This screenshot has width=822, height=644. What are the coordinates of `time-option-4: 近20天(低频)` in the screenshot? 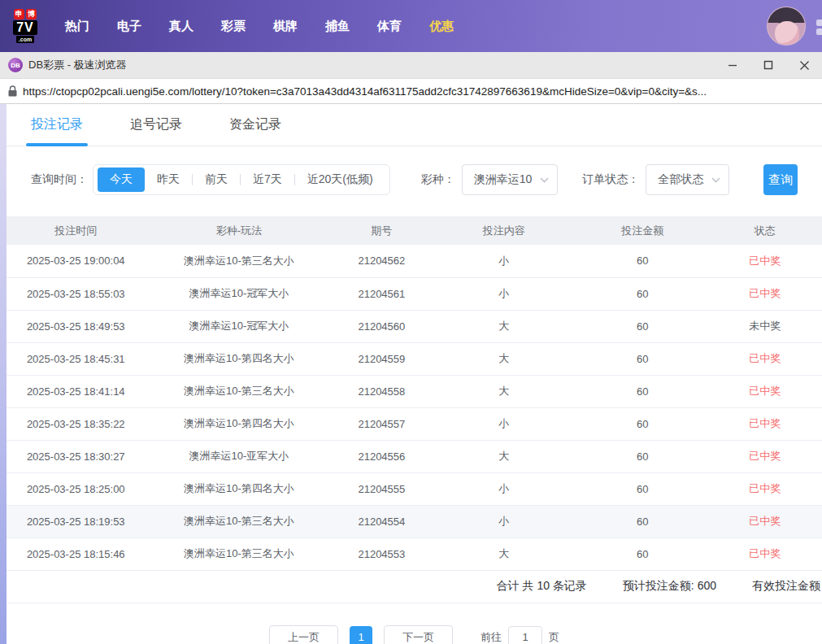 It's located at (340, 180).